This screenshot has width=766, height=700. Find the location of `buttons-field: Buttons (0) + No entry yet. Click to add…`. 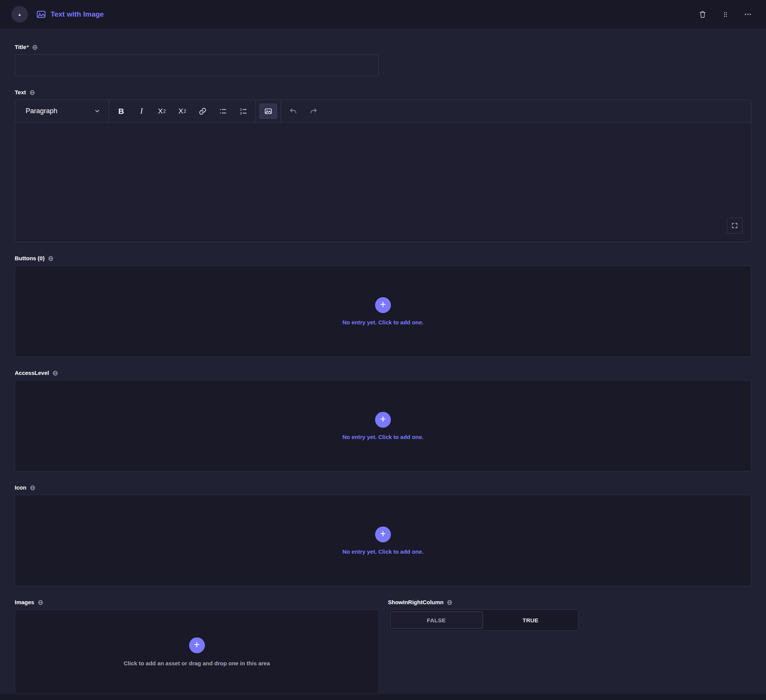

buttons-field: Buttons (0) + No entry yet. Click to add… is located at coordinates (383, 306).